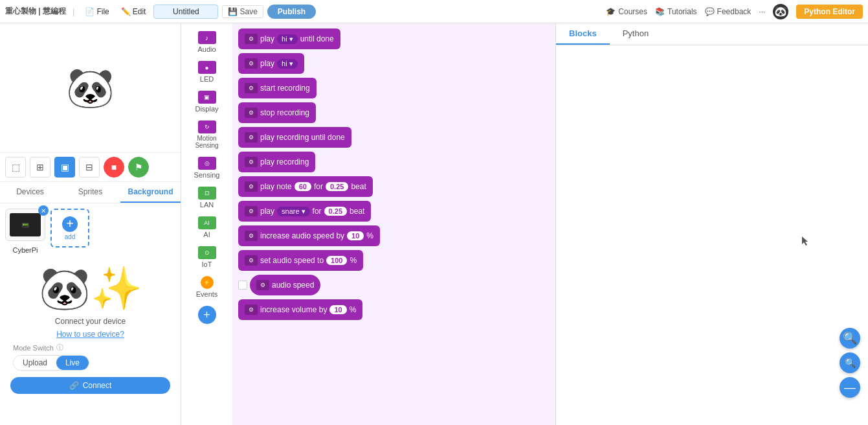 The height and width of the screenshot is (425, 868). Describe the element at coordinates (40, 167) in the screenshot. I see `grid-view-button: ⊞` at that location.